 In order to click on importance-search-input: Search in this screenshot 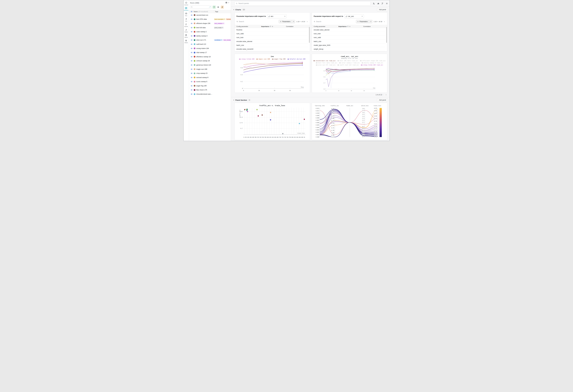, I will do `click(240, 22)`.